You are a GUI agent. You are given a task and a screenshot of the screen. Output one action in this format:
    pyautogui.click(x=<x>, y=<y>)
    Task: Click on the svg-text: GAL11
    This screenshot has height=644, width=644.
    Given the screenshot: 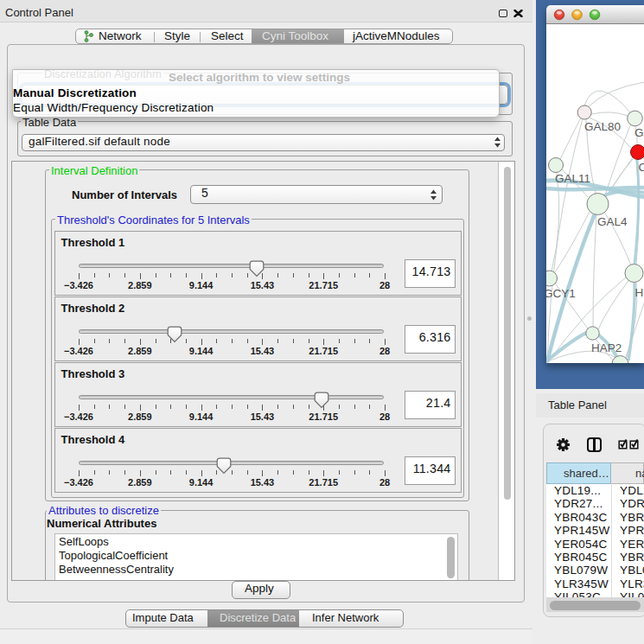 What is the action you would take?
    pyautogui.click(x=572, y=178)
    